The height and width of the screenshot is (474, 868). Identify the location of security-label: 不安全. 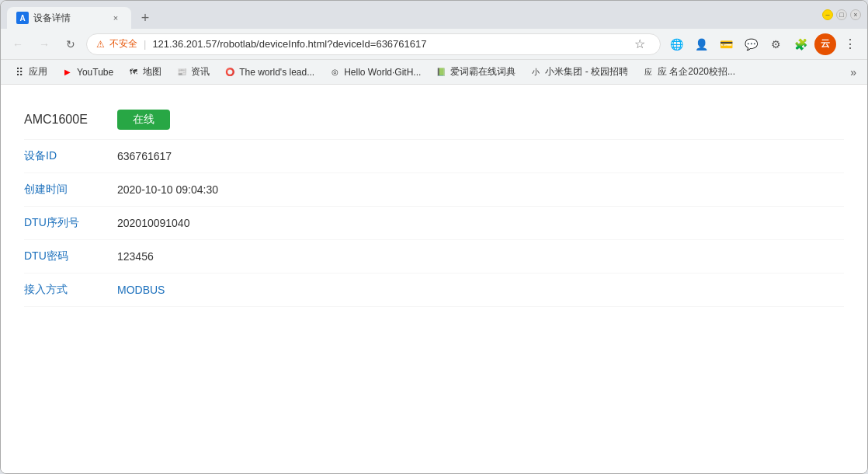
(123, 44).